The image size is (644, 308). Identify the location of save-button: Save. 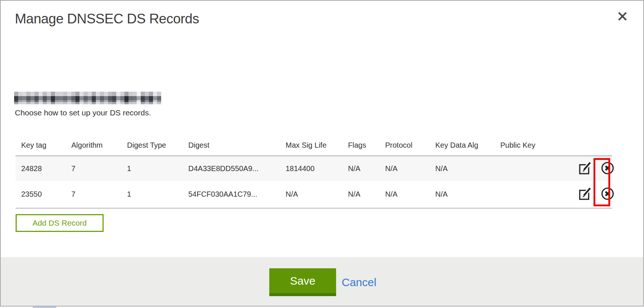
(303, 282).